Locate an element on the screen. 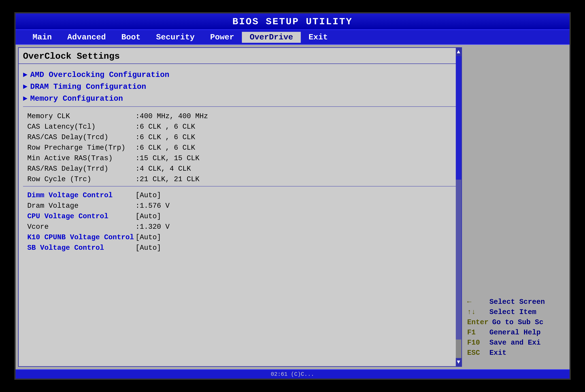 Image resolution: width=585 pixels, height=392 pixels. scroll-thumb is located at coordinates (459, 118).